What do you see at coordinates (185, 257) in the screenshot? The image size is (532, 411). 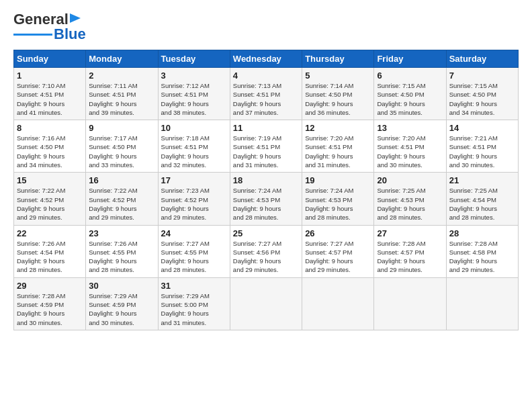 I see `day-info: Sunrise: 7:27 AM Sunset: 4:55 PM Dayligh…` at bounding box center [185, 257].